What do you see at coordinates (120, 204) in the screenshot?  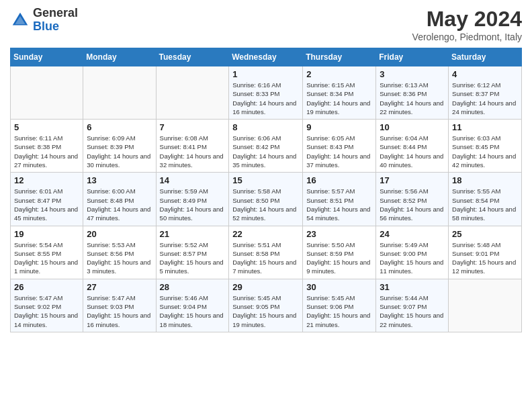 I see `day-info: Sunrise: 6:00 AM Sunset: 8:48 PM Dayligh…` at bounding box center [120, 204].